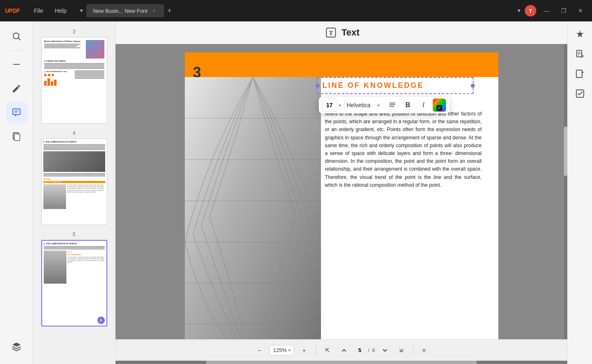 This screenshot has width=592, height=364. I want to click on add-tab-button: +, so click(170, 11).